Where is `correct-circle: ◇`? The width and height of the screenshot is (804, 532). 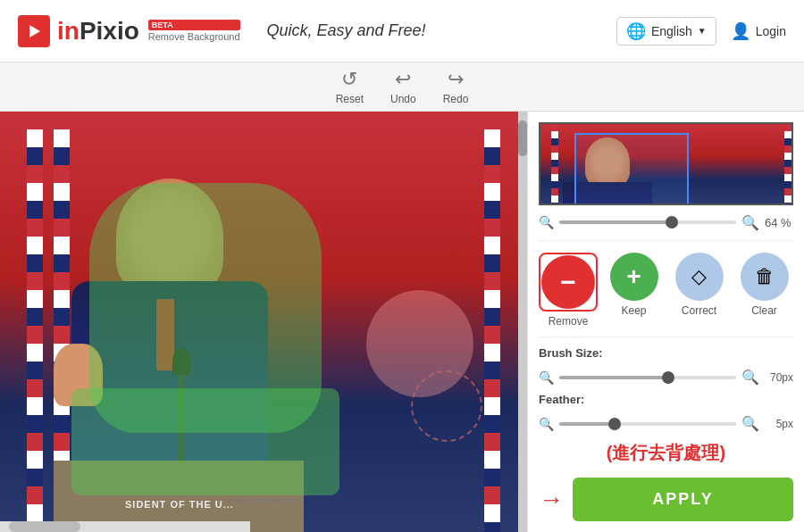 correct-circle: ◇ is located at coordinates (699, 277).